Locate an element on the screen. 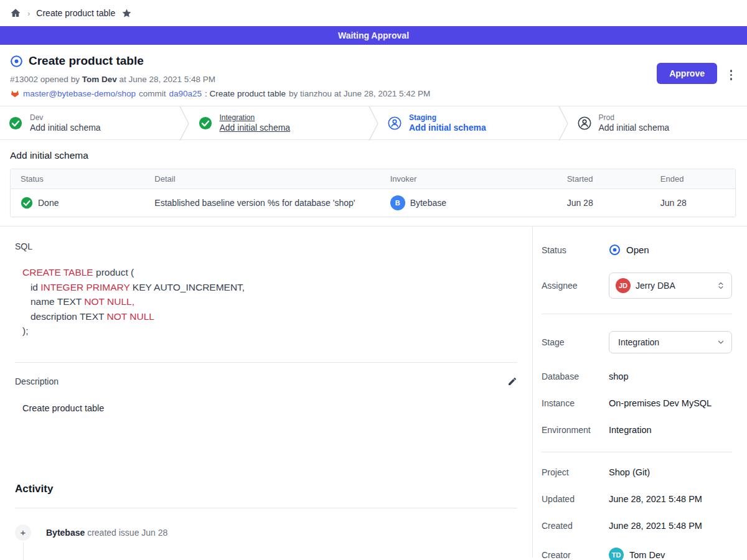  created-value: June 28, 2021 5:48 PM is located at coordinates (655, 526).